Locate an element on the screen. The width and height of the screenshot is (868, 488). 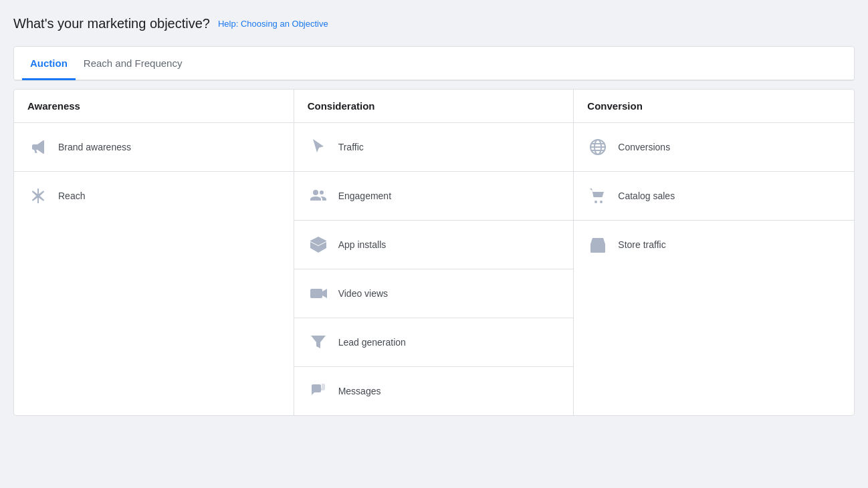
item-messages: Messages is located at coordinates (434, 391).